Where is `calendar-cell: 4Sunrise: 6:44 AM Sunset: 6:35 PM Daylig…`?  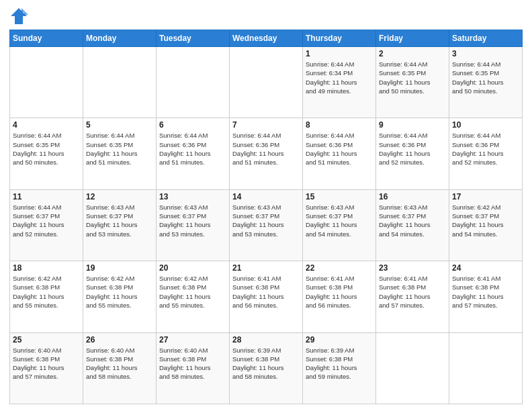
calendar-cell: 4Sunrise: 6:44 AM Sunset: 6:35 PM Daylig… is located at coordinates (47, 154).